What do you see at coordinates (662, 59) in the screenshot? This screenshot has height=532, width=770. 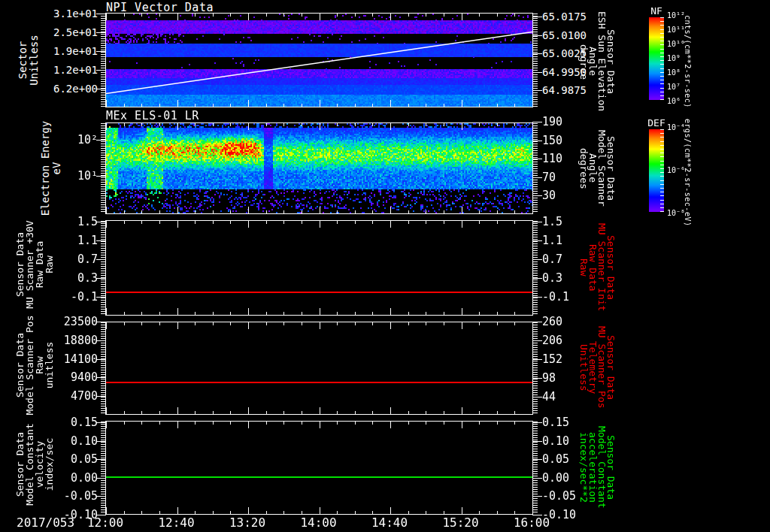 I see `colorbar-ticks` at bounding box center [662, 59].